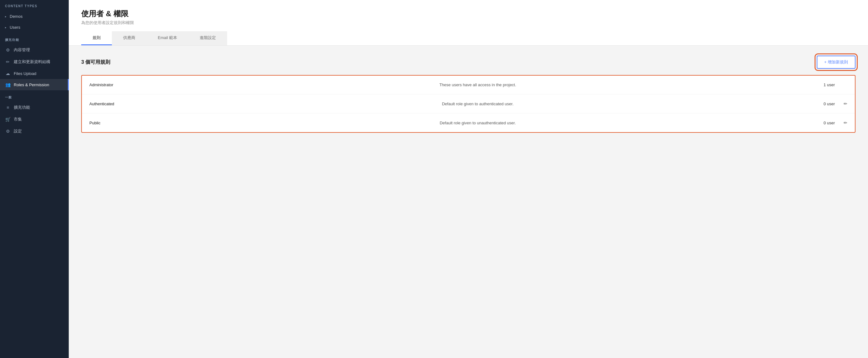 The width and height of the screenshot is (868, 358). I want to click on rules-count: 3 個可用規則, so click(96, 62).